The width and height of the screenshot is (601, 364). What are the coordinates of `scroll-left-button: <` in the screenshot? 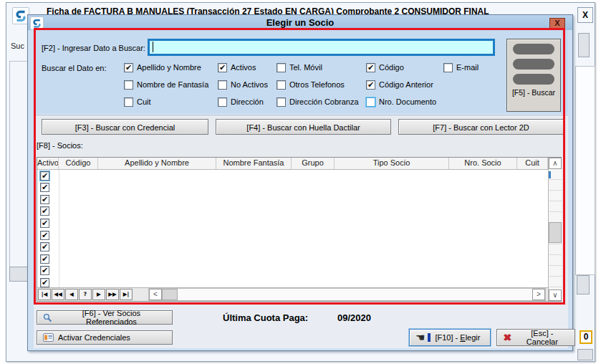 It's located at (155, 294).